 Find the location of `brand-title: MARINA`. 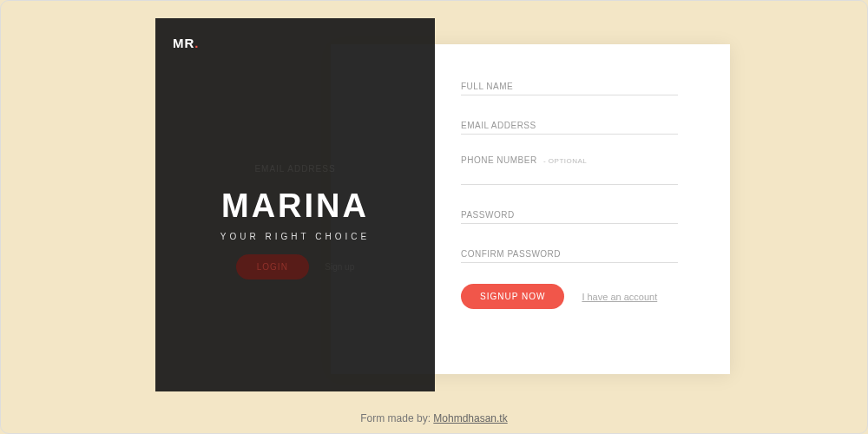

brand-title: MARINA is located at coordinates (295, 207).